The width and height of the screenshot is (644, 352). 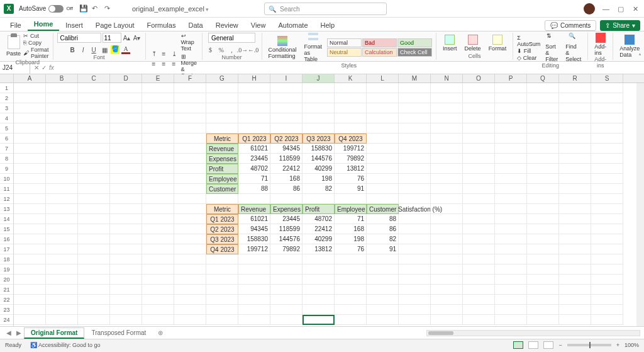 What do you see at coordinates (190, 169) in the screenshot?
I see `cell-F9` at bounding box center [190, 169].